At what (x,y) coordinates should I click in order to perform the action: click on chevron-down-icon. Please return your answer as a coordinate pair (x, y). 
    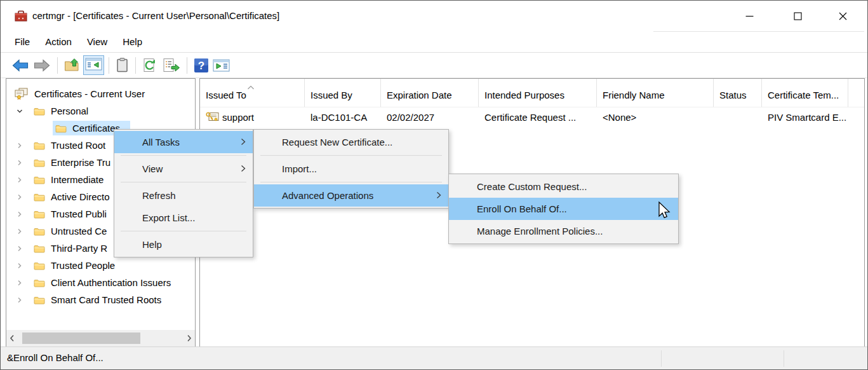
    Looking at the image, I should click on (20, 111).